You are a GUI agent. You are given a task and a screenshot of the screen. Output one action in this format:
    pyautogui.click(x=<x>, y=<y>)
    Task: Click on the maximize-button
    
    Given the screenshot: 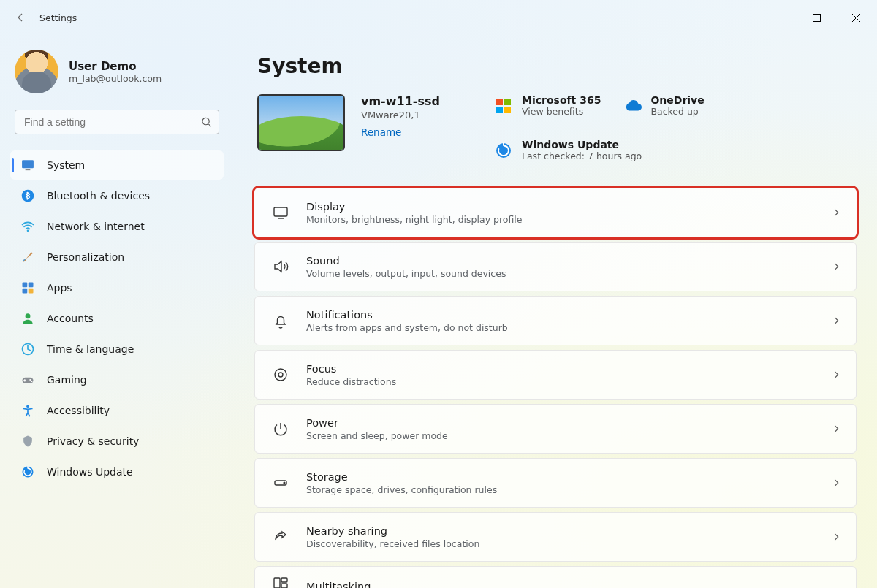 What is the action you would take?
    pyautogui.click(x=816, y=18)
    